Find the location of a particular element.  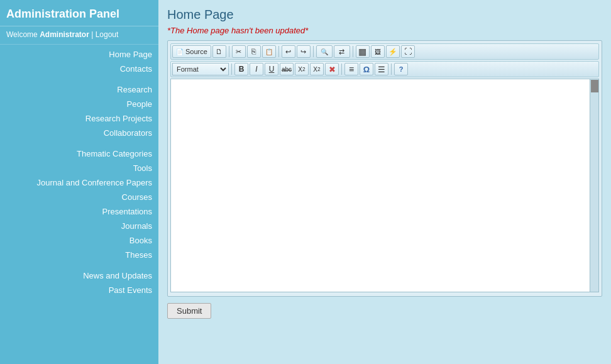

new-page-button: 🗋 is located at coordinates (219, 52).